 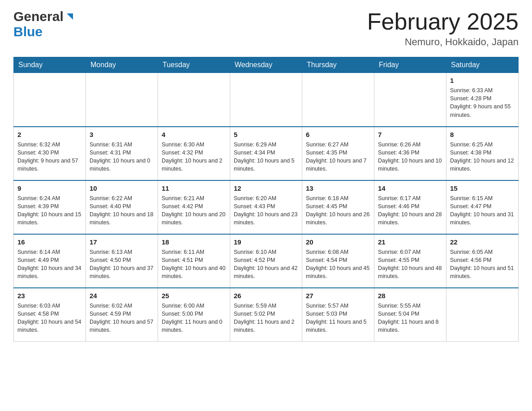 What do you see at coordinates (50, 318) in the screenshot?
I see `day-info: Sunrise: 6:03 AMSunset: 4:58 PMDaylight:…` at bounding box center [50, 318].